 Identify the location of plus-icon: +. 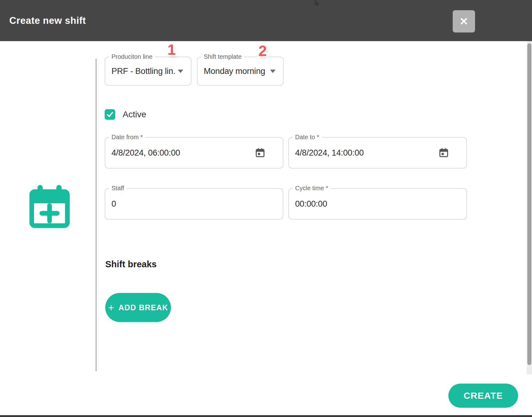
(111, 307).